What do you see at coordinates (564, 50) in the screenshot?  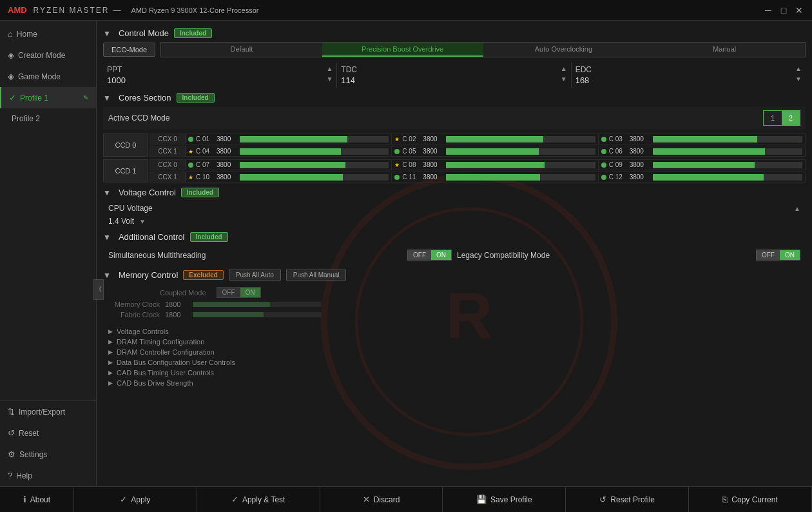 I see `tab-auto-overclocking: Auto Overclocking` at bounding box center [564, 50].